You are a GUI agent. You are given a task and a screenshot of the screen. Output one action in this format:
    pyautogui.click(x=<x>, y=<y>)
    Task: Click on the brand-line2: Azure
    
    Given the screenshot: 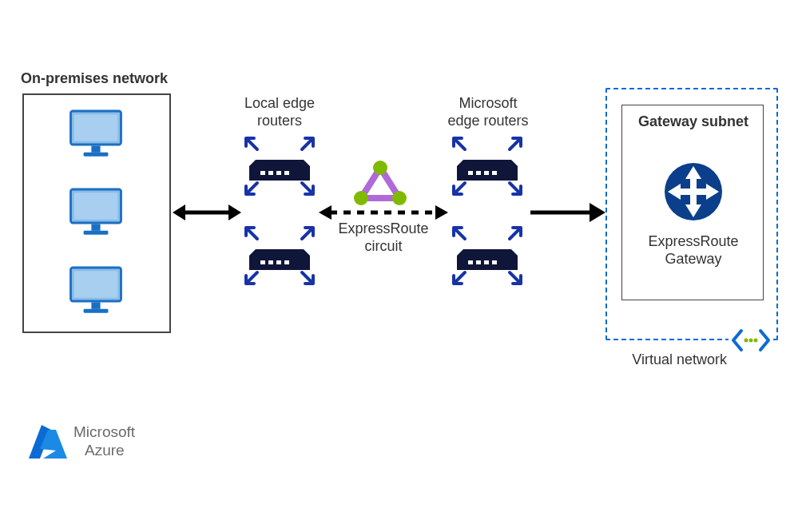 What is the action you would take?
    pyautogui.click(x=99, y=451)
    